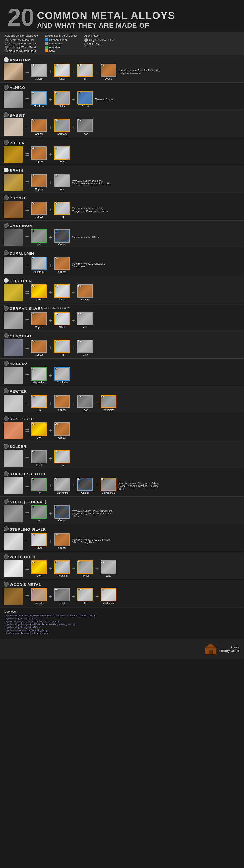  Describe the element at coordinates (122, 152) in the screenshot. I see `alloy-section-billon: BILLON=CuCopper+AgSilver` at that location.